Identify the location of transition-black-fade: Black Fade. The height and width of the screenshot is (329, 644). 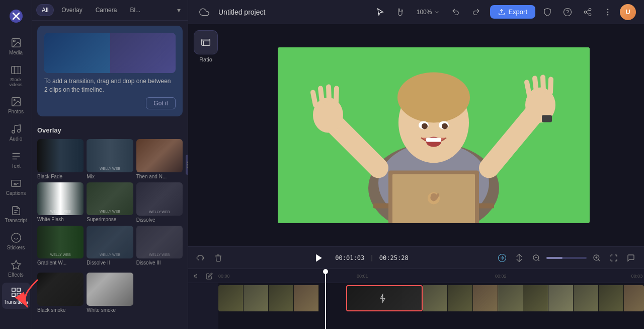
(60, 159).